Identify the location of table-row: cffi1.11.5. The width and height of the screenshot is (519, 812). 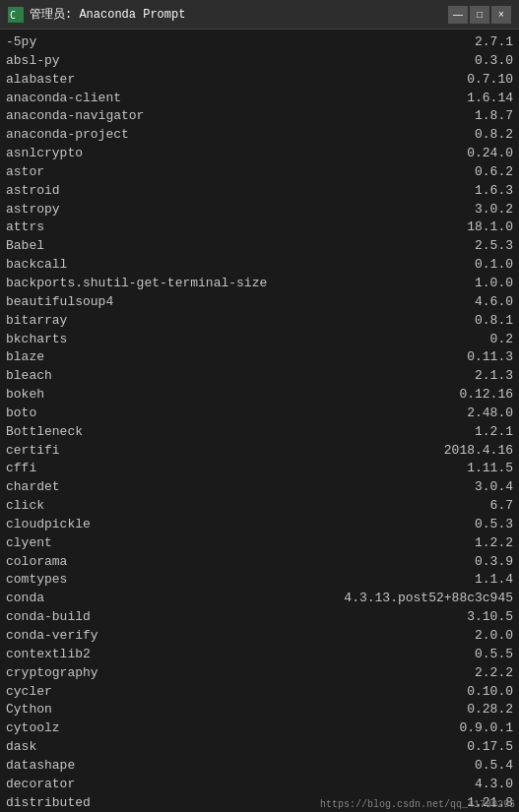
(260, 468).